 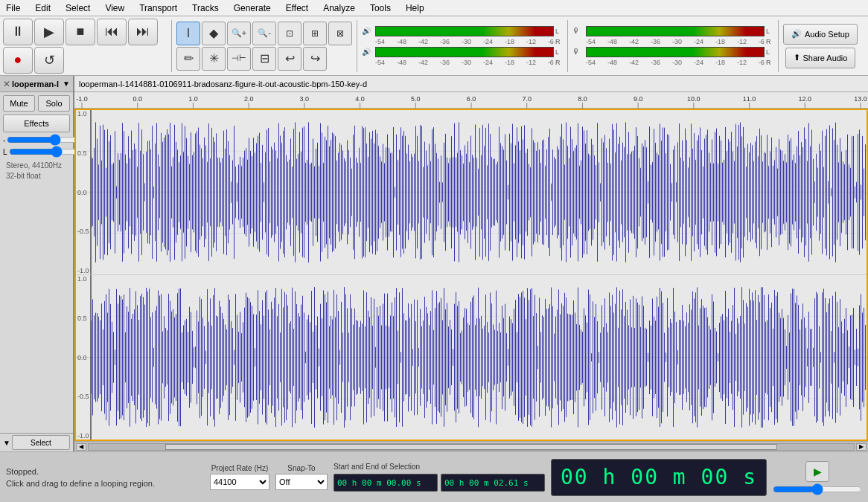 What do you see at coordinates (158, 8) in the screenshot?
I see `menu-transport: Transport` at bounding box center [158, 8].